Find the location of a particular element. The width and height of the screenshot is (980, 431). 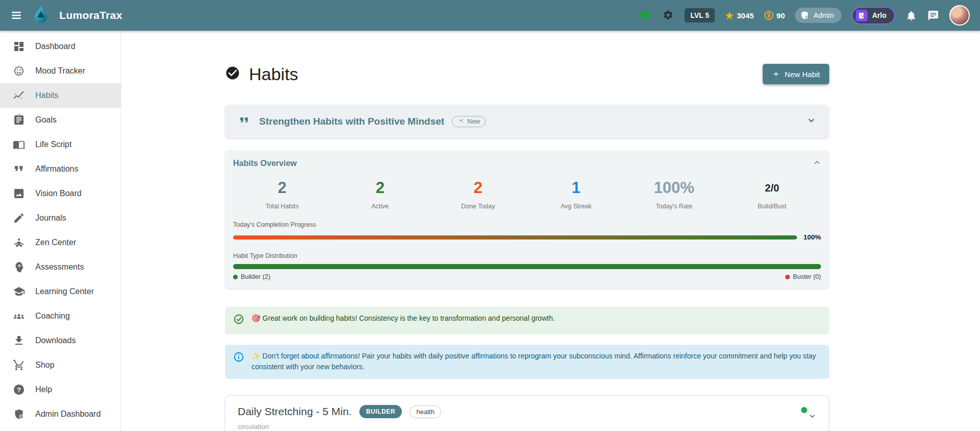

info-alert-text: ✨ Don't forget about affirmations! Pair … is located at coordinates (536, 362).